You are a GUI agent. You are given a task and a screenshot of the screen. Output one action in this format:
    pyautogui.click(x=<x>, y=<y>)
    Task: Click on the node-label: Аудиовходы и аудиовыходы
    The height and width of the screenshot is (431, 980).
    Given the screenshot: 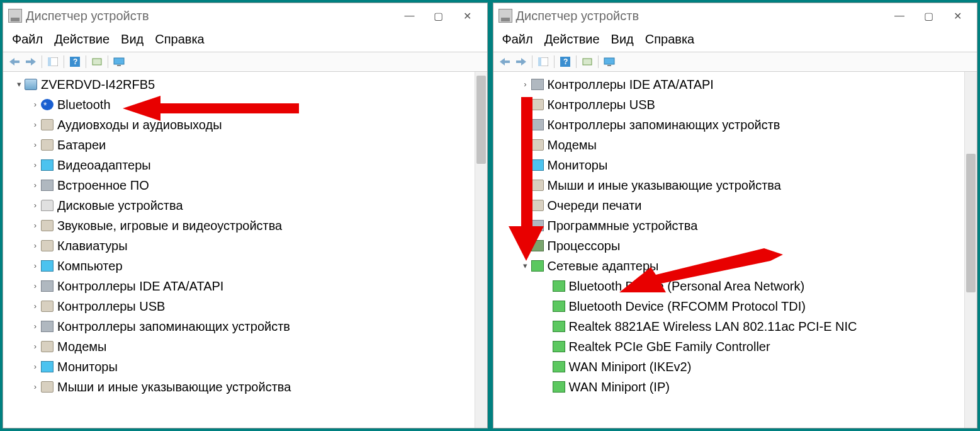 What is the action you would take?
    pyautogui.click(x=140, y=125)
    